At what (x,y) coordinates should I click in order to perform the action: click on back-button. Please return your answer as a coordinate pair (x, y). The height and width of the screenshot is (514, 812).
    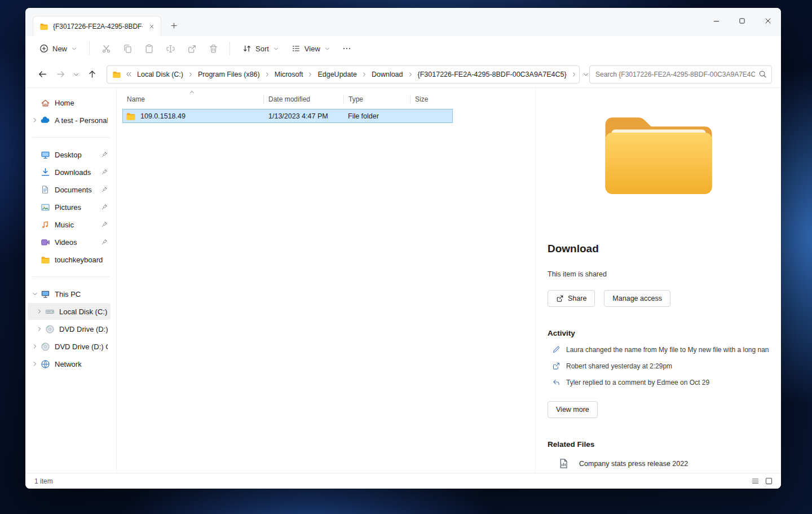
    Looking at the image, I should click on (42, 74).